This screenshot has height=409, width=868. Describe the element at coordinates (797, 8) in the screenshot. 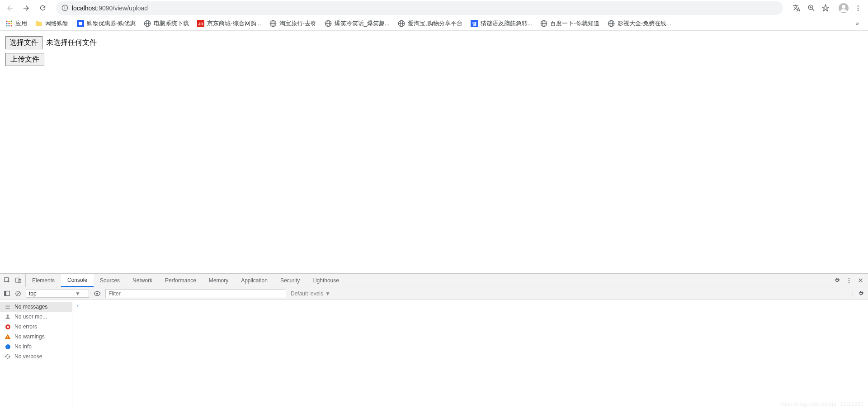

I see `translate-icon` at that location.